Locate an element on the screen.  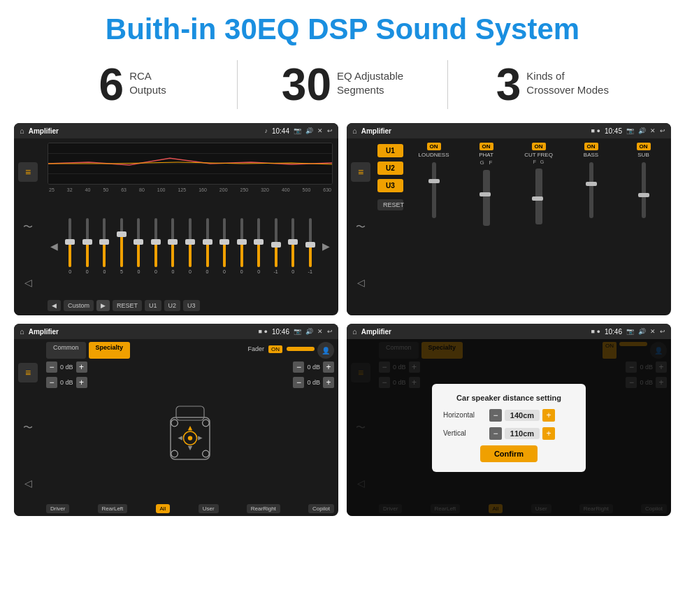
back-icon-spk: ↩ is located at coordinates (330, 331).